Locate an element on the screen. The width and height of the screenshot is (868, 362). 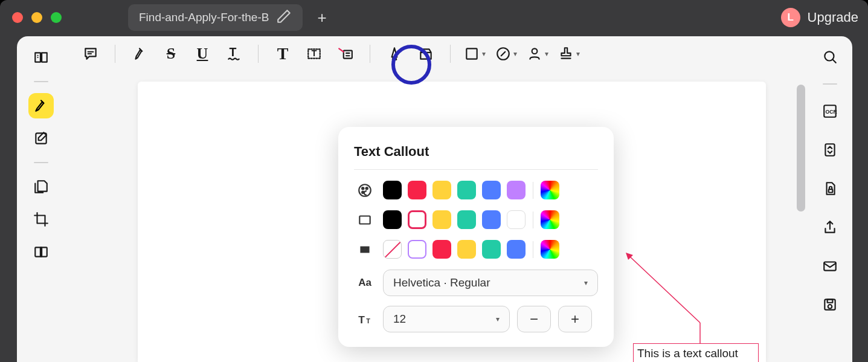
font-select: Helvetica · Regular ▾ is located at coordinates (490, 283).